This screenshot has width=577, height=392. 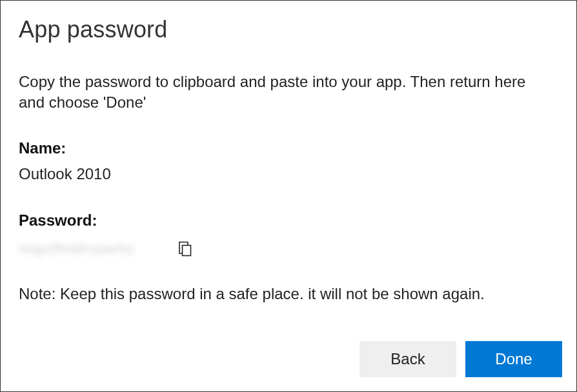 I want to click on name-value: Outlook 2010, so click(x=288, y=174).